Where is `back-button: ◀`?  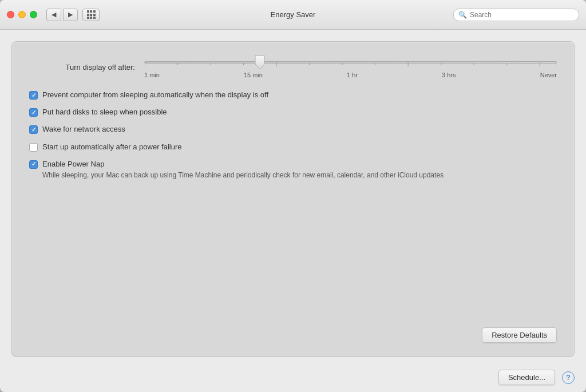
back-button: ◀ is located at coordinates (54, 15).